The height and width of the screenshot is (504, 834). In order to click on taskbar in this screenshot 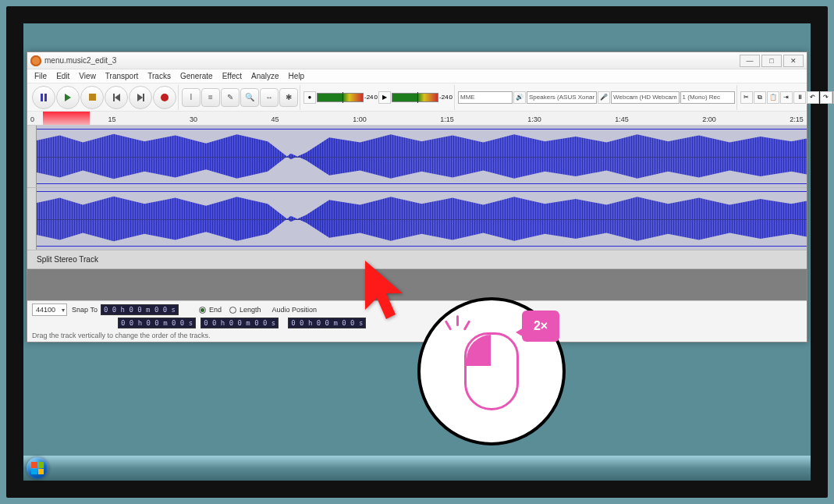, I will do `click(417, 468)`.